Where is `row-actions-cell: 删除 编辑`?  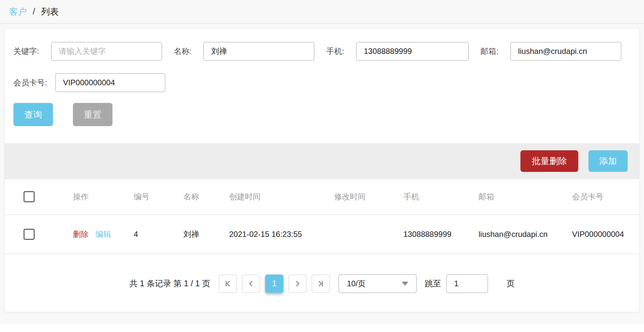 row-actions-cell: 删除 编辑 is located at coordinates (82, 234).